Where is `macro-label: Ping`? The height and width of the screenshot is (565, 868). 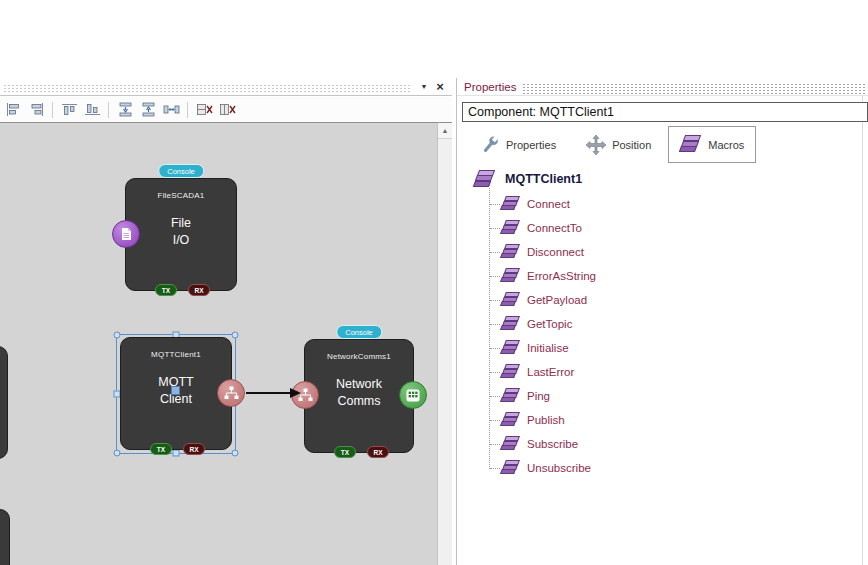 macro-label: Ping is located at coordinates (538, 396).